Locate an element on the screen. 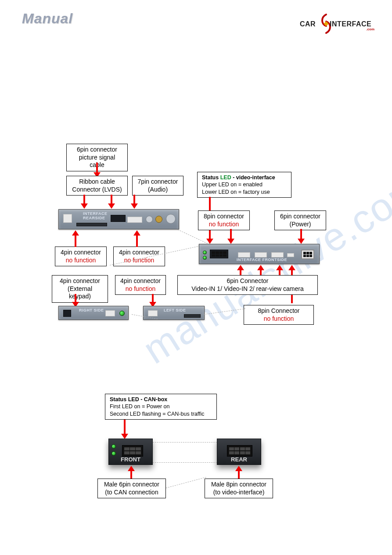 The height and width of the screenshot is (555, 392). port-round is located at coordinates (171, 219).